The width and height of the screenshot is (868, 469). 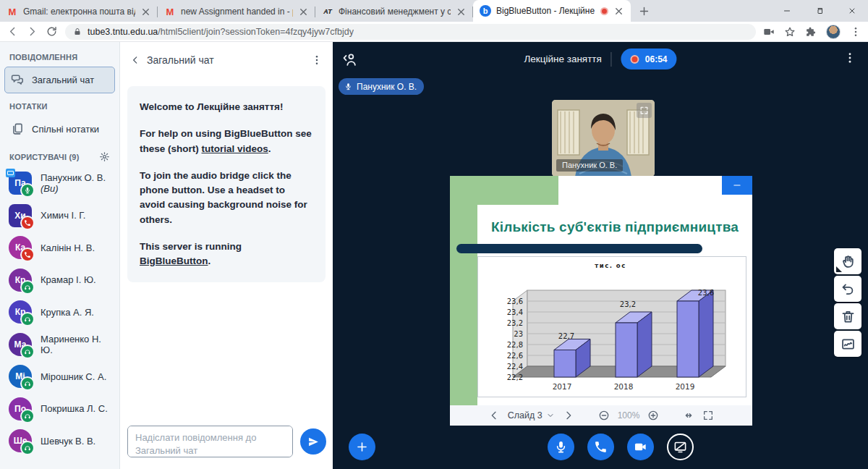 I want to click on camera-in-use-icon, so click(x=769, y=32).